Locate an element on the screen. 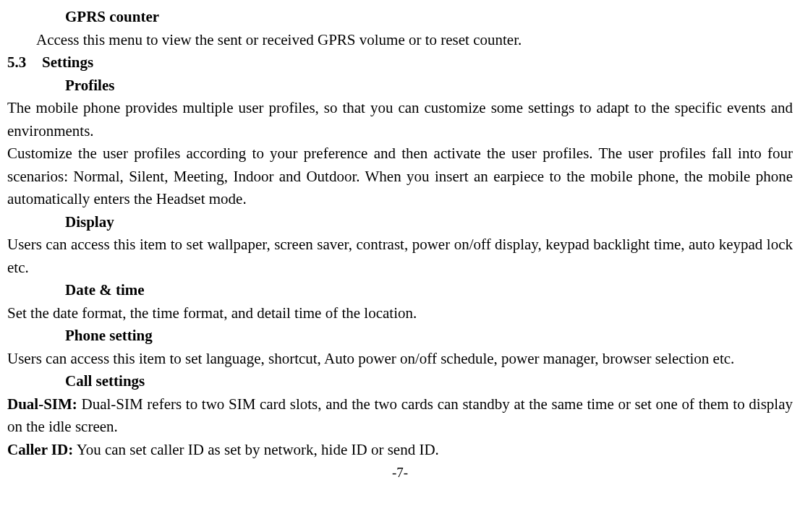 The width and height of the screenshot is (800, 532). display-heading: Display is located at coordinates (400, 223).